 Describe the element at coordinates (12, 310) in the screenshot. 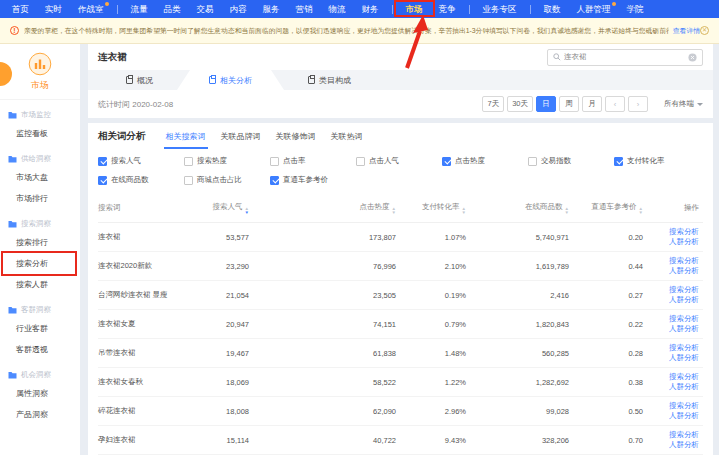

I see `folder-icon` at that location.